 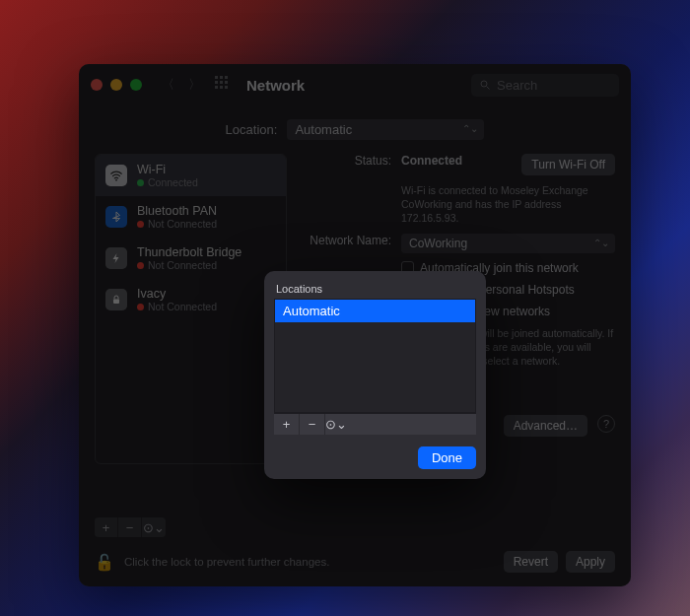 What do you see at coordinates (195, 85) in the screenshot?
I see `forward-button: 〉` at bounding box center [195, 85].